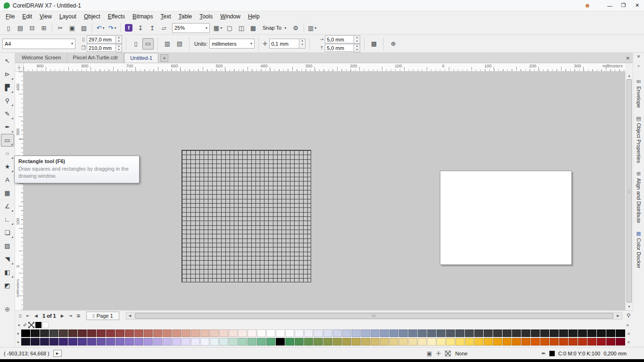  I want to click on options-button: ⚙, so click(296, 28).